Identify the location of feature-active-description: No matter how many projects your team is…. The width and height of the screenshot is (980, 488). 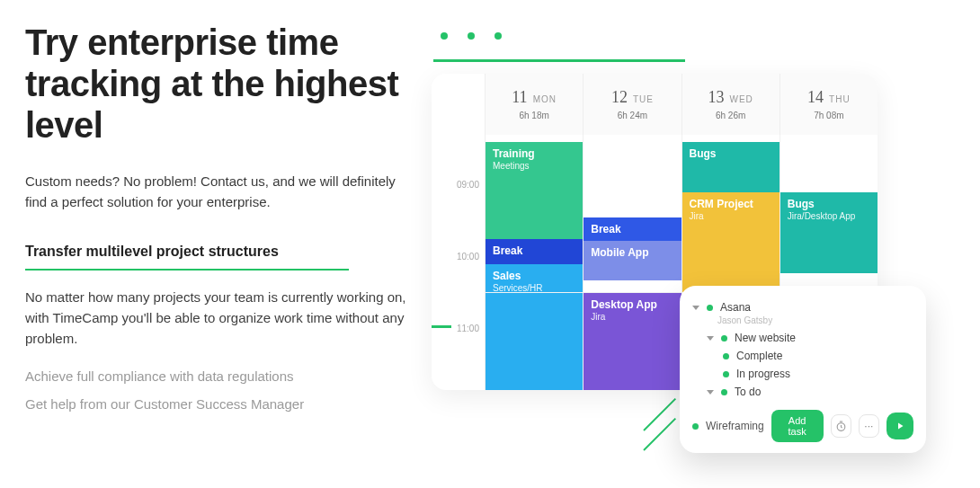
(219, 318).